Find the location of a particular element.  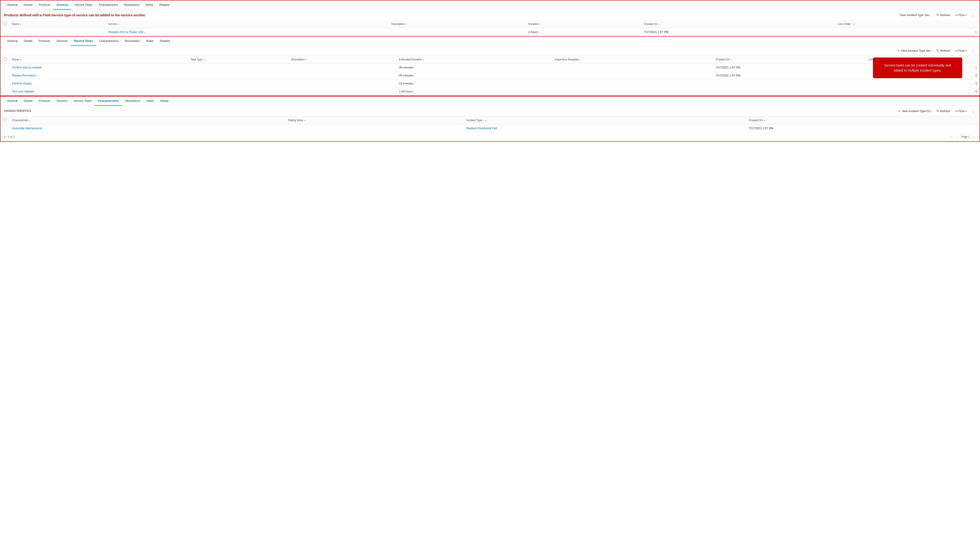

tab-characteristics-2: Characteristics is located at coordinates (109, 41).